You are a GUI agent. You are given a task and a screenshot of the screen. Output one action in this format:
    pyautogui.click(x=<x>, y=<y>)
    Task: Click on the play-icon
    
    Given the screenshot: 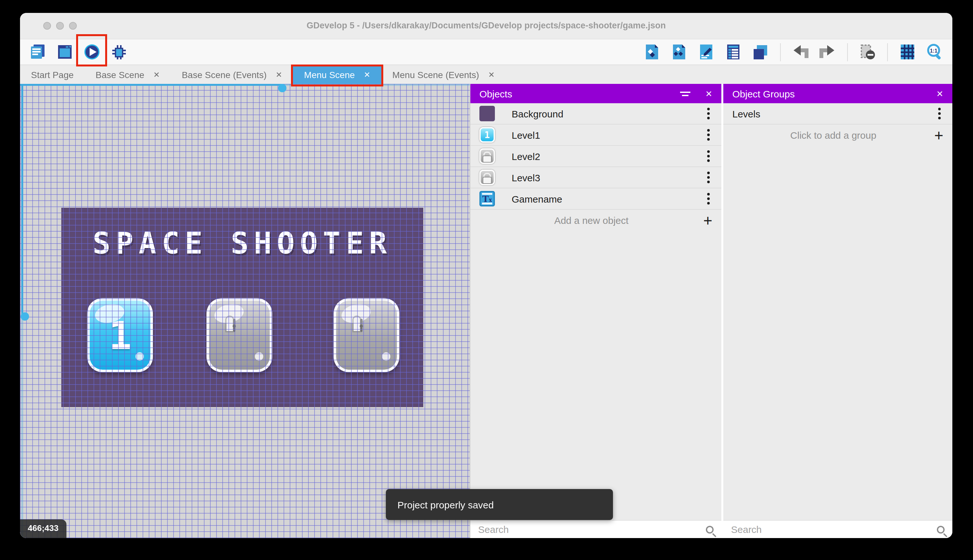 What is the action you would take?
    pyautogui.click(x=92, y=52)
    